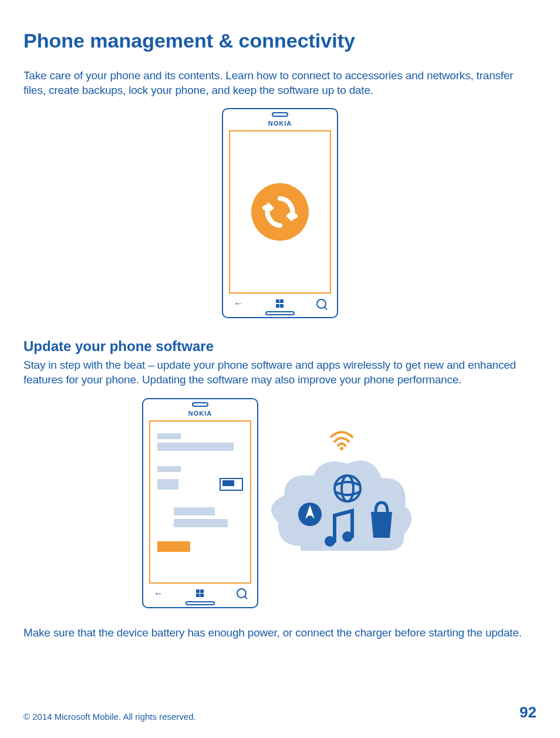 The image size is (560, 738). I want to click on ui-heading, so click(195, 447).